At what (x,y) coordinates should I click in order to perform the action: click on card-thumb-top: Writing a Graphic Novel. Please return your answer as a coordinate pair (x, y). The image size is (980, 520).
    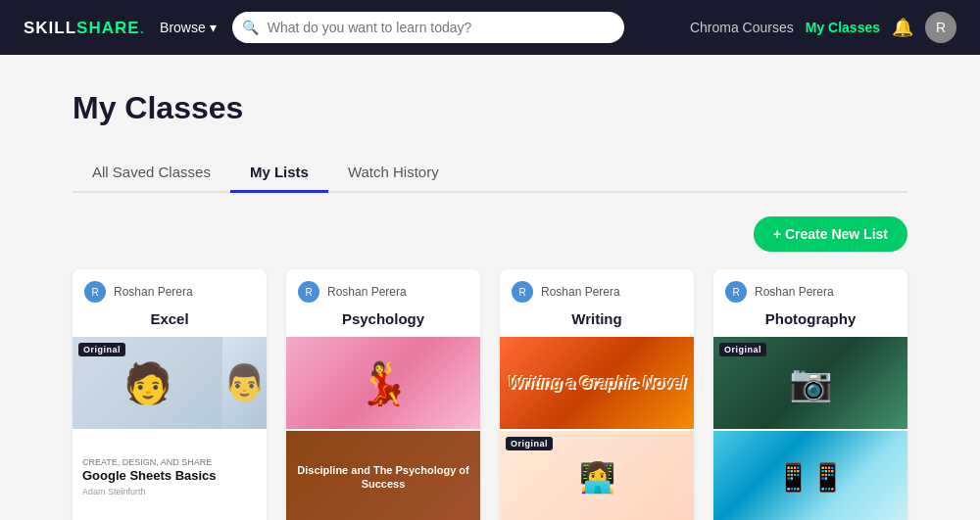
    Looking at the image, I should click on (597, 383).